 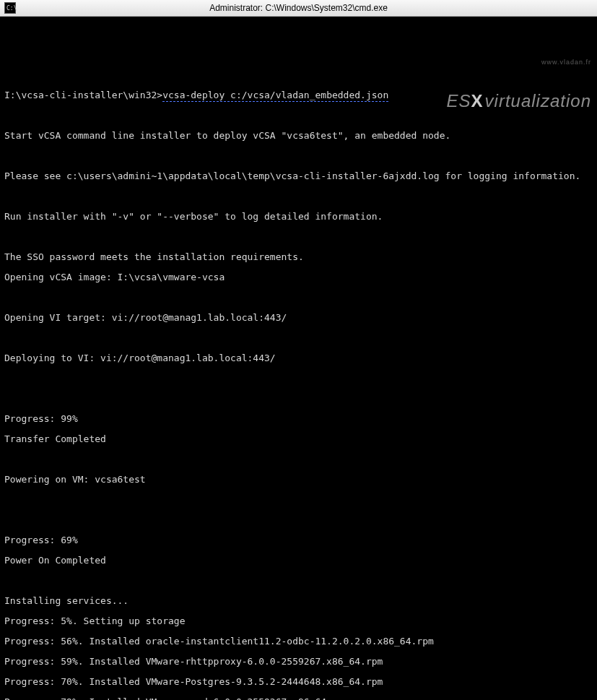 I want to click on output-line: Progress: 69%, so click(x=299, y=540).